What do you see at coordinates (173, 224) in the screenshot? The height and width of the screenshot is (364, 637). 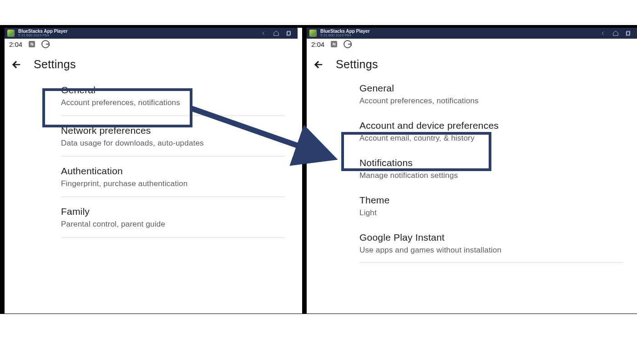 I see `item-subtitle: Parental control, parent guide` at bounding box center [173, 224].